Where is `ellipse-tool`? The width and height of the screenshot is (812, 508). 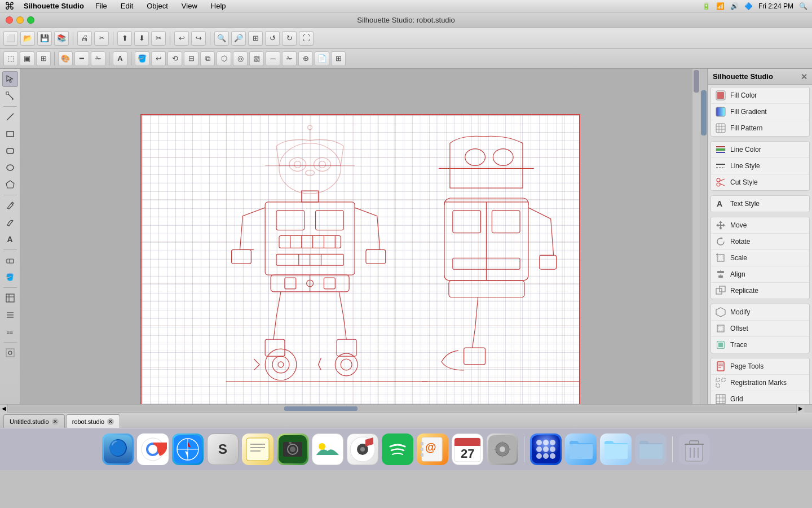
ellipse-tool is located at coordinates (10, 168).